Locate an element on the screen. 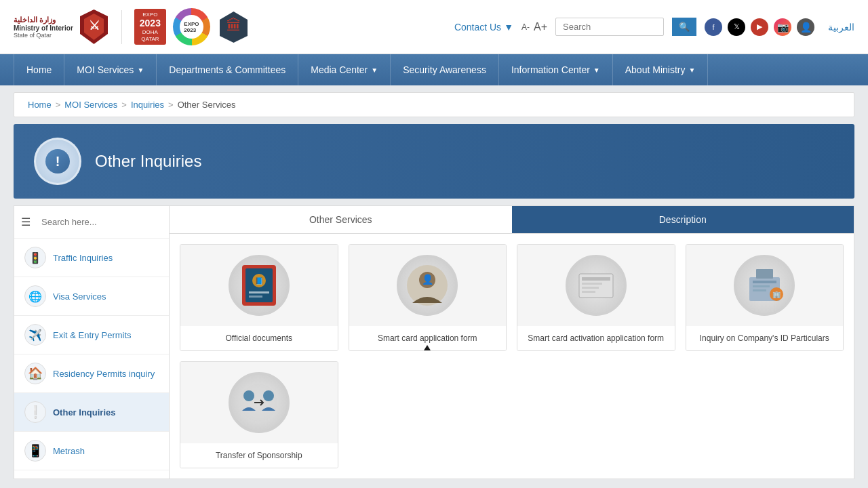  nav-information-center: Information Center ▼ is located at coordinates (556, 70).